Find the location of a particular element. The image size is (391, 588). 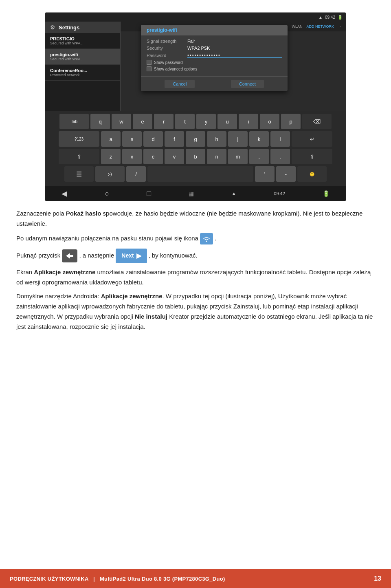

key-period: . is located at coordinates (280, 156).